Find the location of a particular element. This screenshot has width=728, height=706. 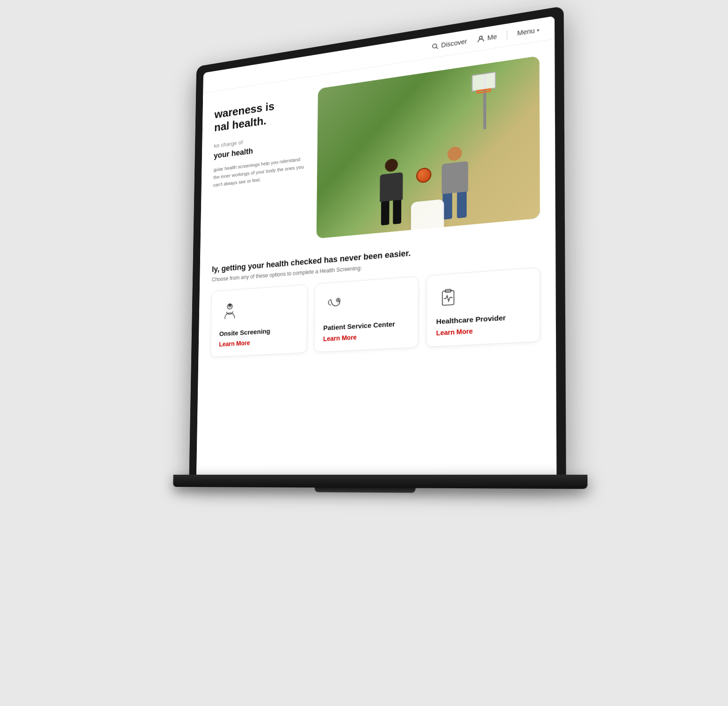

hero-text: wareness is nal health. ke charge of you… is located at coordinates (258, 169).